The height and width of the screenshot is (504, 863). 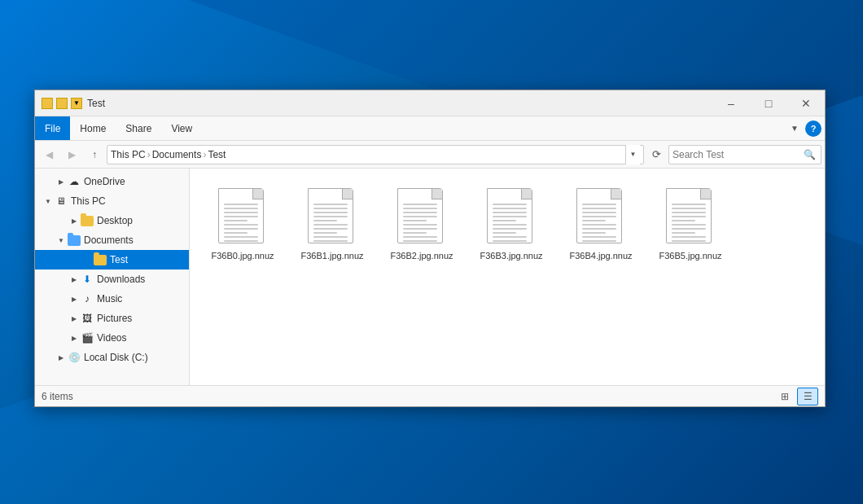 What do you see at coordinates (217, 155) in the screenshot?
I see `breadcrumb-test: Test` at bounding box center [217, 155].